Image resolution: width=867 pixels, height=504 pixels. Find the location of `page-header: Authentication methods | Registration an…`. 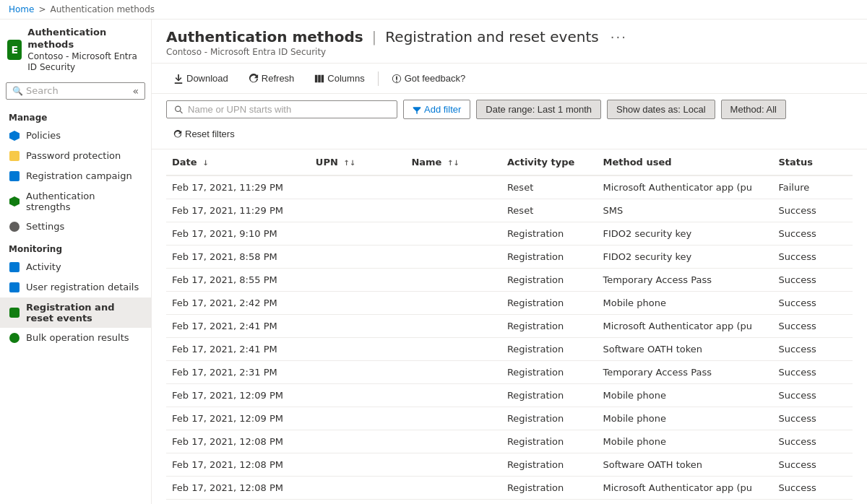

page-header: Authentication methods | Registration an… is located at coordinates (509, 42).